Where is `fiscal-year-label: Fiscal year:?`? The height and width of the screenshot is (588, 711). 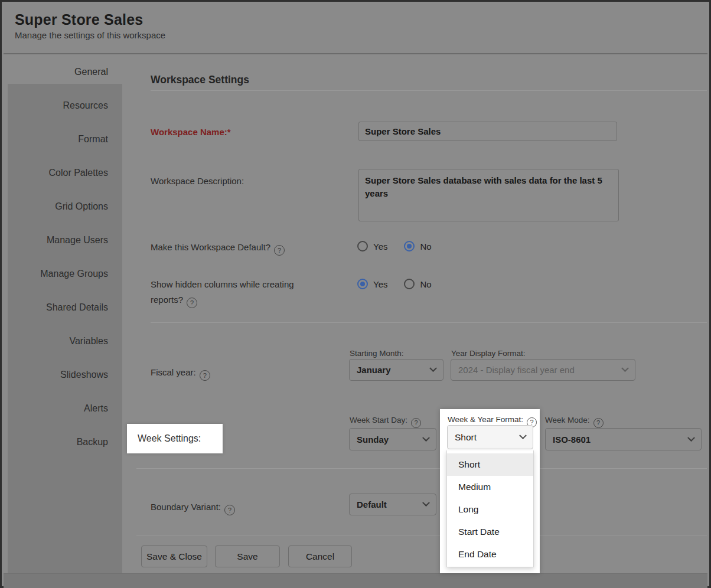 fiscal-year-label: Fiscal year:? is located at coordinates (181, 374).